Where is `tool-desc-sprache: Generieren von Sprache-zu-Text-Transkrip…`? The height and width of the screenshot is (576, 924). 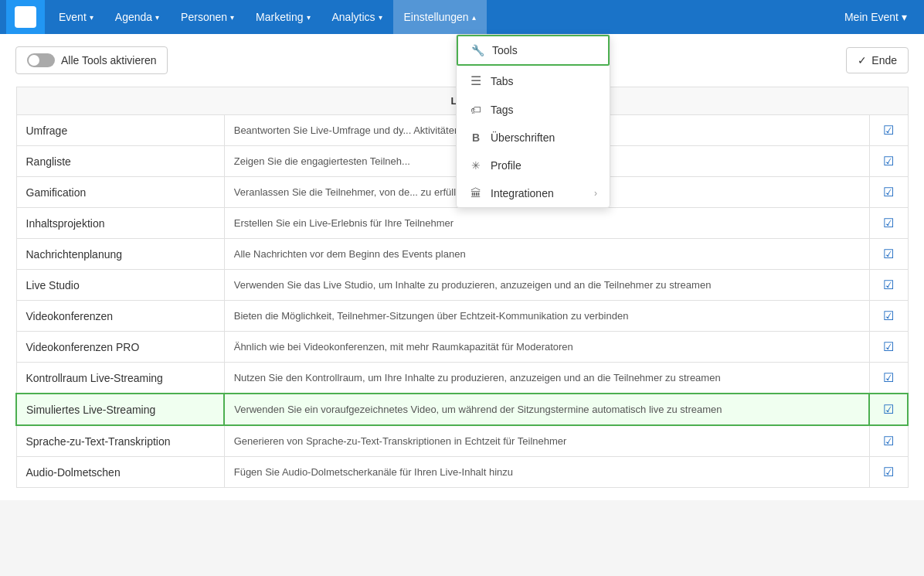
tool-desc-sprache: Generieren von Sprache-zu-Text-Transkrip… is located at coordinates (547, 441).